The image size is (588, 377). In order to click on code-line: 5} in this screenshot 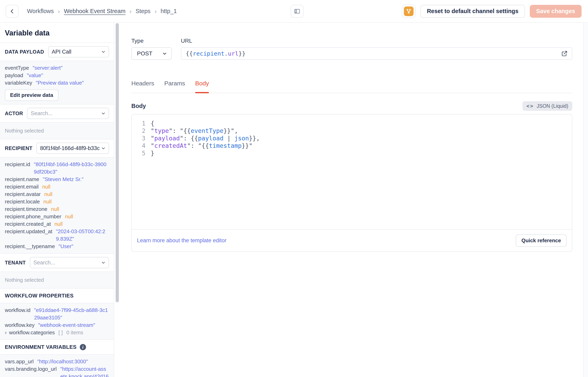, I will do `click(352, 153)`.